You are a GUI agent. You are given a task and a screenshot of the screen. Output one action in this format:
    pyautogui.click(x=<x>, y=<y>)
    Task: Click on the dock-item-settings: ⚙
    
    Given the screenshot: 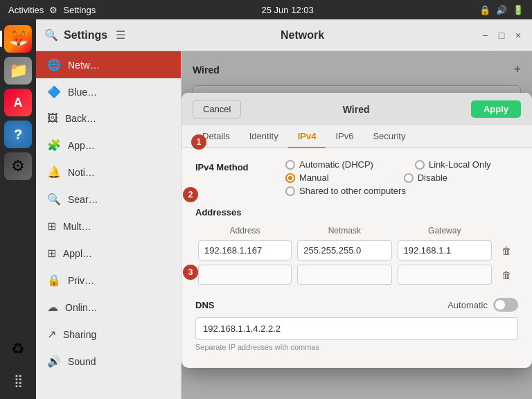 What is the action you would take?
    pyautogui.click(x=18, y=166)
    